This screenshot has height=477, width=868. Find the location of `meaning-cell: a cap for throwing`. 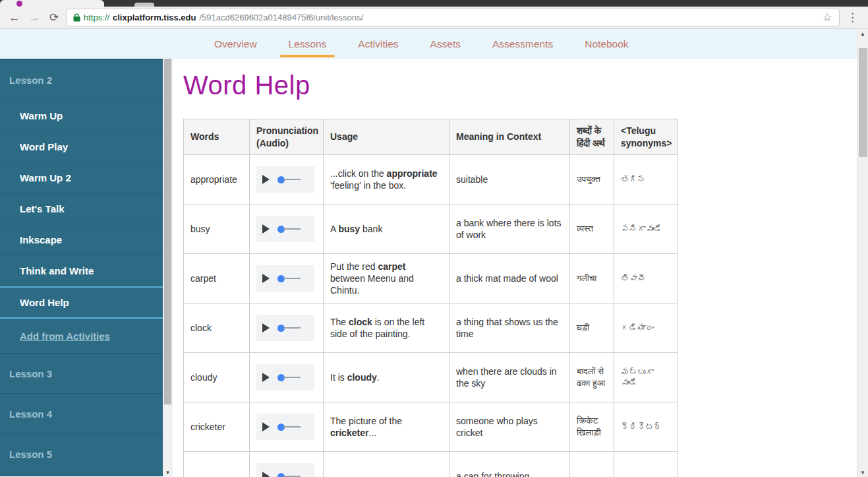

meaning-cell: a cap for throwing is located at coordinates (510, 464).